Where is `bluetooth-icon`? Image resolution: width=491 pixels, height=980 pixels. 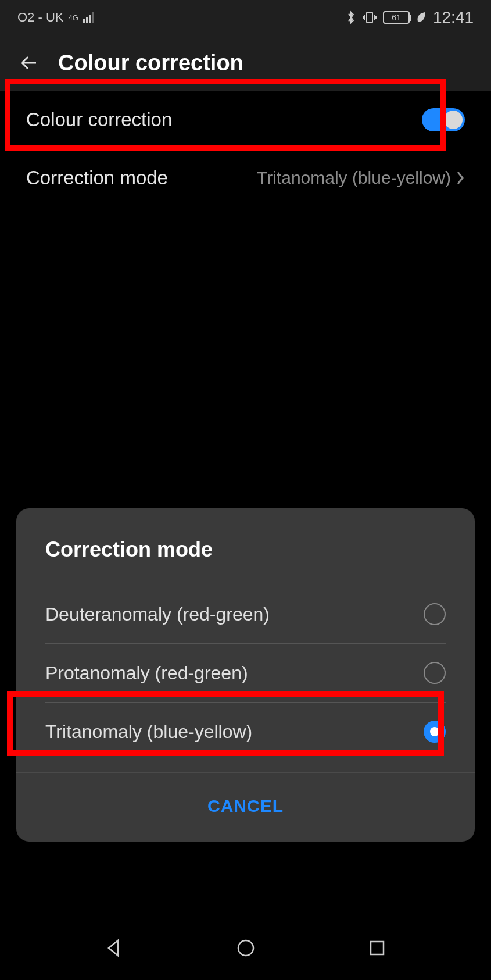 bluetooth-icon is located at coordinates (351, 17).